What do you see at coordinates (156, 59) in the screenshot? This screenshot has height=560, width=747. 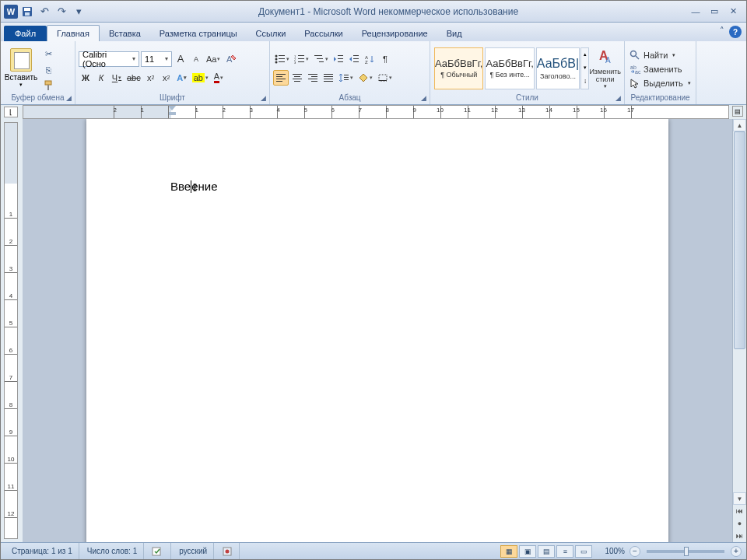 I see `font-size-combo: 11▾` at bounding box center [156, 59].